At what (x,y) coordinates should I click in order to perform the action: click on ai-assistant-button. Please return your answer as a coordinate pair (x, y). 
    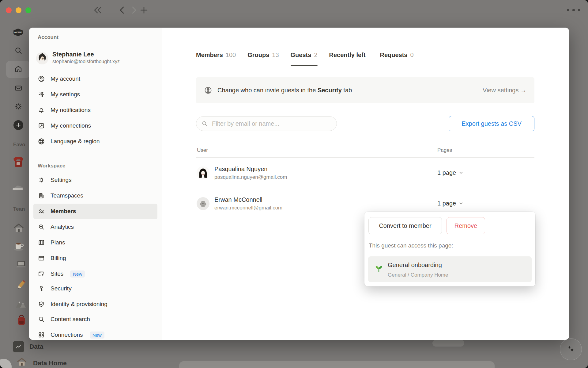
    Looking at the image, I should click on (571, 349).